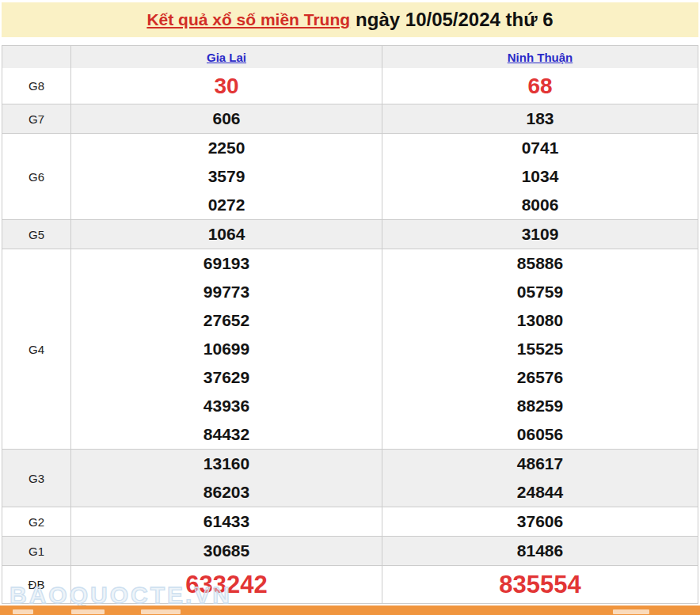 This screenshot has height=615, width=700. I want to click on result-cell-gia-lai: 225035790272, so click(226, 177).